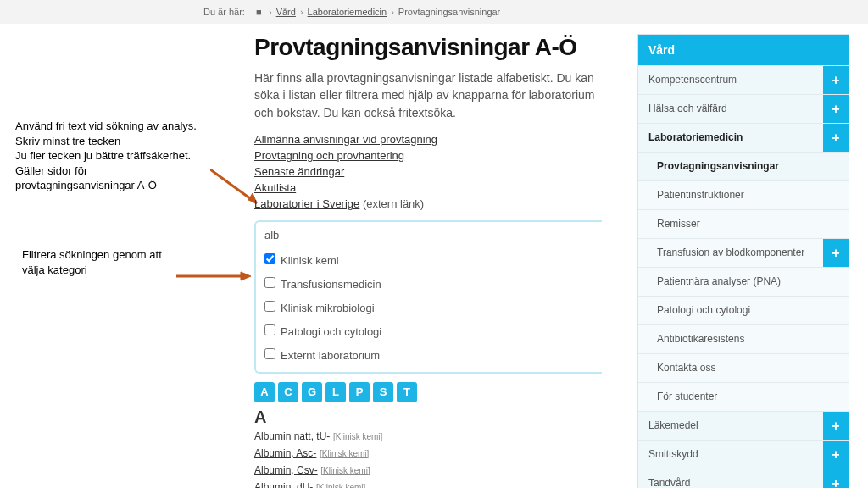 The width and height of the screenshot is (868, 488). I want to click on sidebar-subitem: Remisser+, so click(743, 224).